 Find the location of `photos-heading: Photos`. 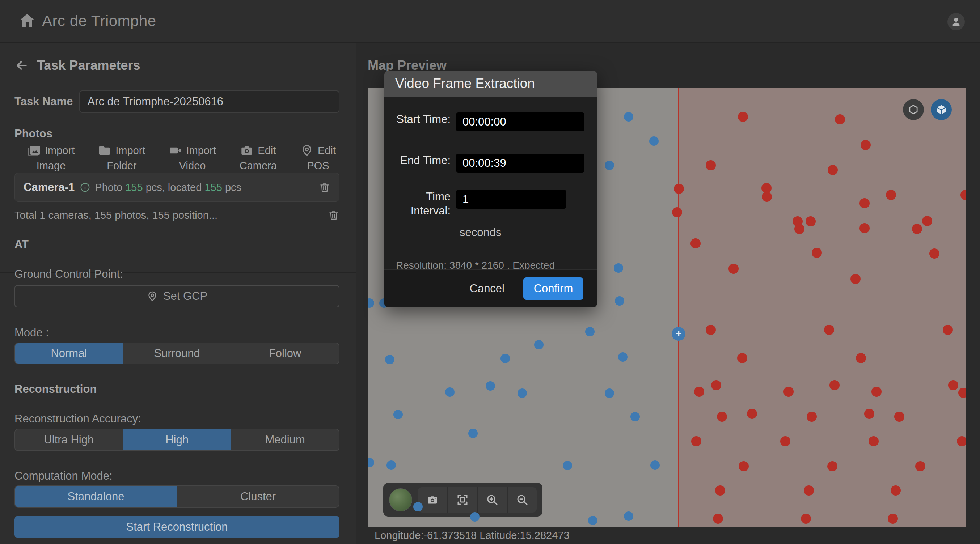

photos-heading: Photos is located at coordinates (177, 134).